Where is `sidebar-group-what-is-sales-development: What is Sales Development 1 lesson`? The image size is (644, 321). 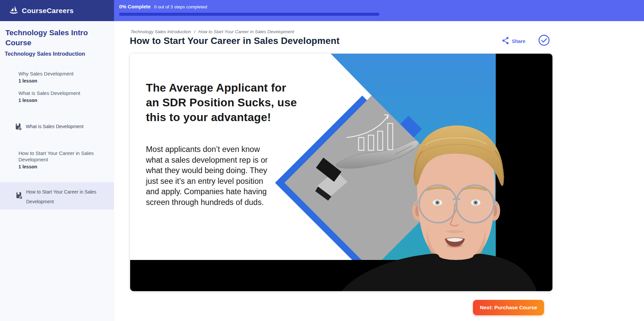 sidebar-group-what-is-sales-development: What is Sales Development 1 lesson is located at coordinates (57, 97).